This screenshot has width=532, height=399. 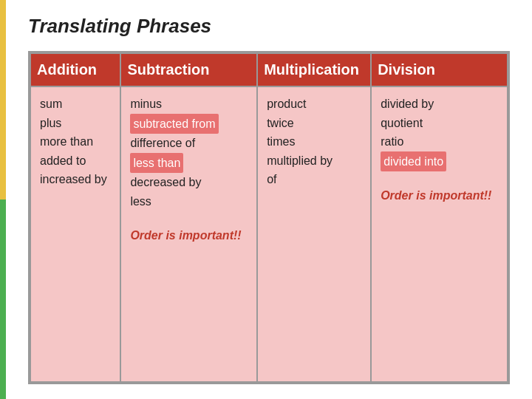 What do you see at coordinates (272, 179) in the screenshot?
I see `multiplication-term-of: of` at bounding box center [272, 179].